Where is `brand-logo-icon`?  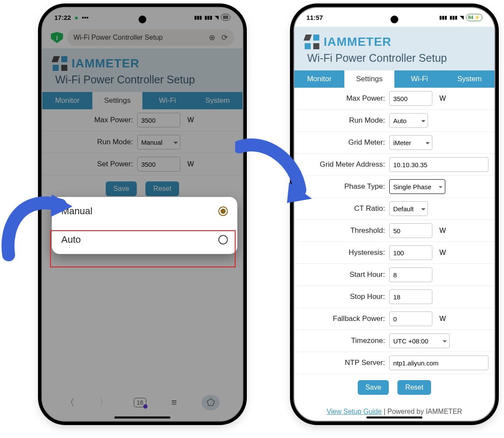
brand-logo-icon is located at coordinates (312, 42).